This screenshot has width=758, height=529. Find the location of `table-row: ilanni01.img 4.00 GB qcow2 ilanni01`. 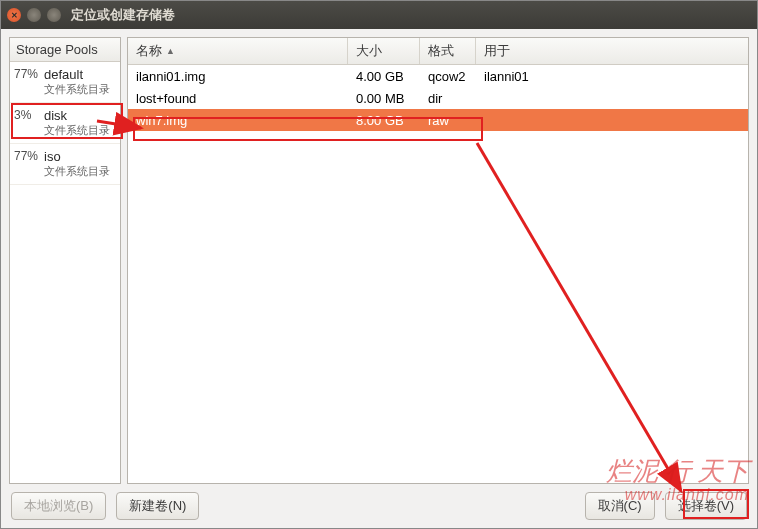

table-row: ilanni01.img 4.00 GB qcow2 ilanni01 is located at coordinates (438, 76).